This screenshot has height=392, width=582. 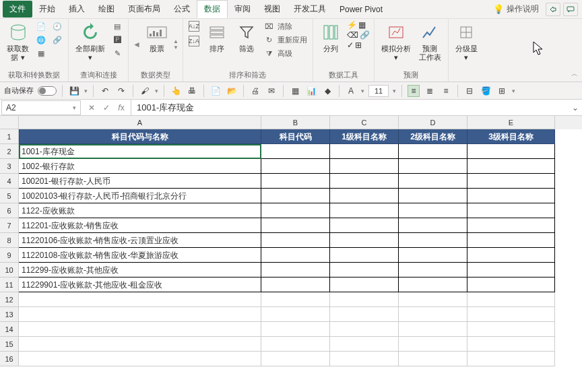 I want to click on row-header-12: 12, so click(x=9, y=300).